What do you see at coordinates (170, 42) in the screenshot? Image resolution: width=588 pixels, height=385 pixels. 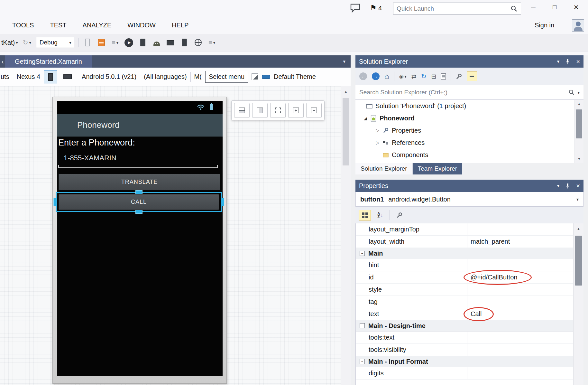 I see `device-screen-button` at bounding box center [170, 42].